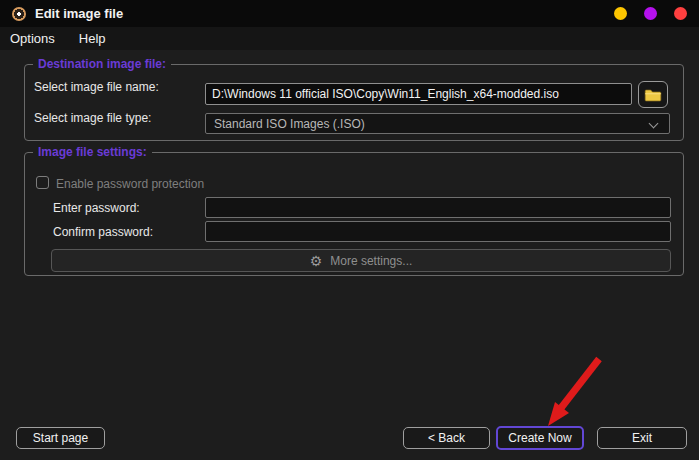 This screenshot has height=460, width=699. What do you see at coordinates (371, 261) in the screenshot?
I see `more-settings-label: More settings...` at bounding box center [371, 261].